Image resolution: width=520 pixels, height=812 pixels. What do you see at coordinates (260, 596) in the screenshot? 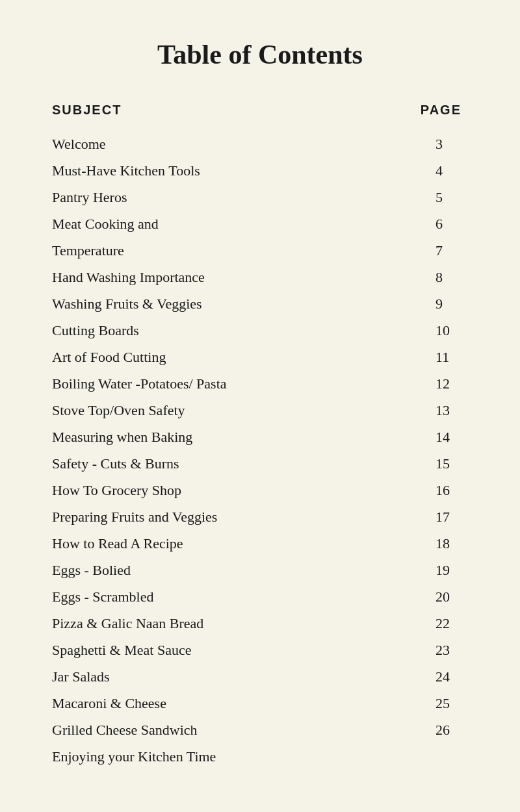
I see `table-row: Eggs - Scrambled20` at bounding box center [260, 596].